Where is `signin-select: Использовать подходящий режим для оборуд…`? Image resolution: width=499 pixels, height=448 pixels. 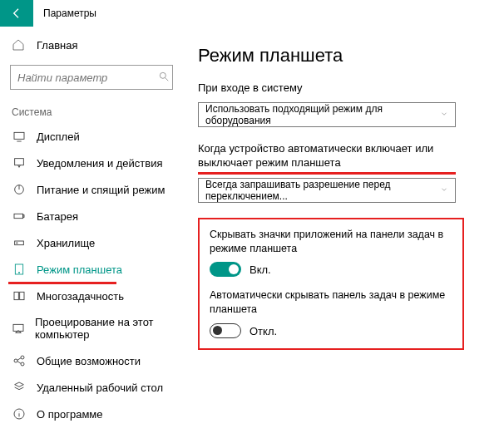
signin-select: Использовать подходящий режим для оборуд… is located at coordinates (327, 115).